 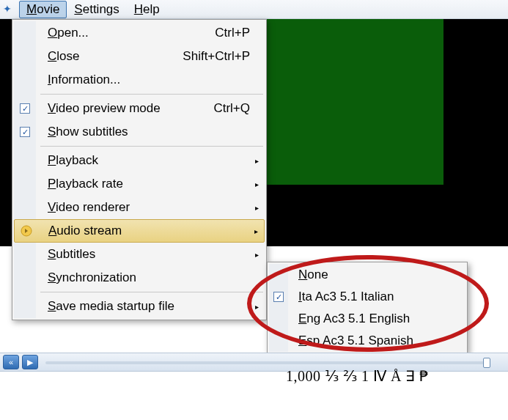 What do you see at coordinates (10, 10) in the screenshot?
I see `app-icon: ✦` at bounding box center [10, 10].